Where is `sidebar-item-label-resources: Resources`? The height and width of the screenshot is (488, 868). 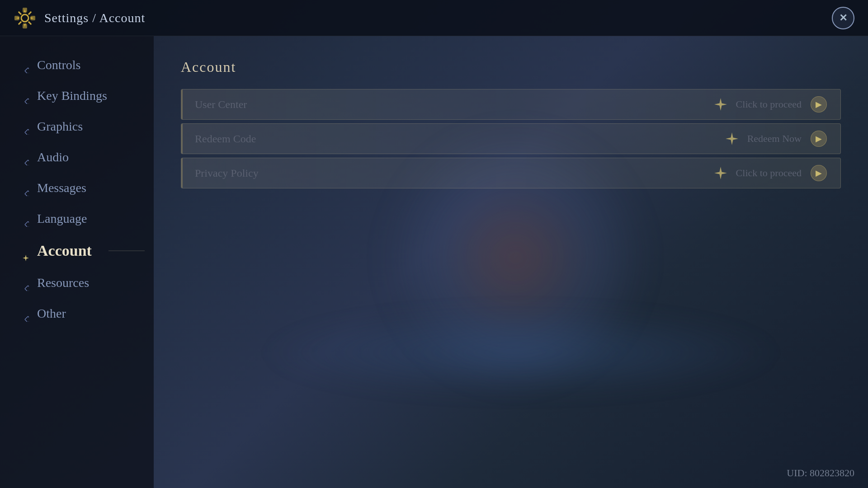
sidebar-item-label-resources: Resources is located at coordinates (63, 283).